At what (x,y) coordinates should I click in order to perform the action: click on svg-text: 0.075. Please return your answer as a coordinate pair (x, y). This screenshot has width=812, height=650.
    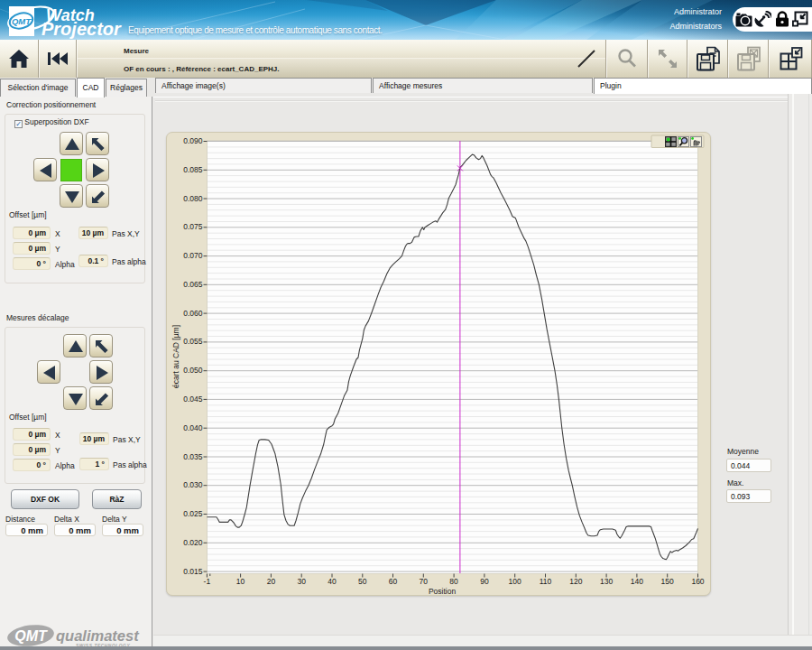
    Looking at the image, I should click on (193, 227).